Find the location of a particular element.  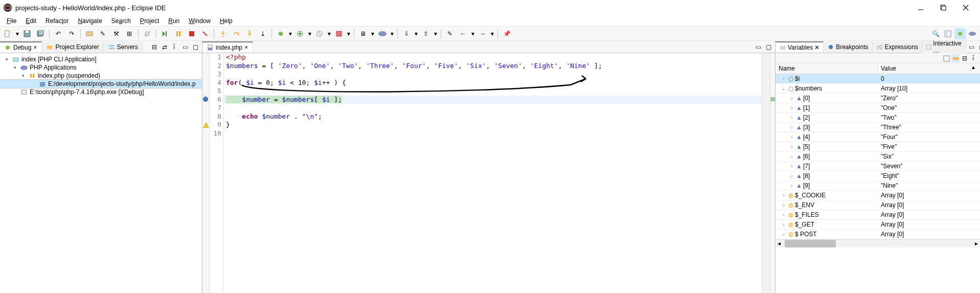

pin-editor-icon: 📌 is located at coordinates (507, 34).